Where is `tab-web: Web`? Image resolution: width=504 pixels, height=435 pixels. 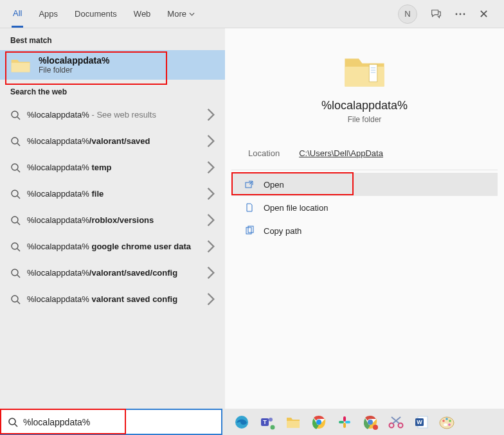 tab-web: Web is located at coordinates (143, 14).